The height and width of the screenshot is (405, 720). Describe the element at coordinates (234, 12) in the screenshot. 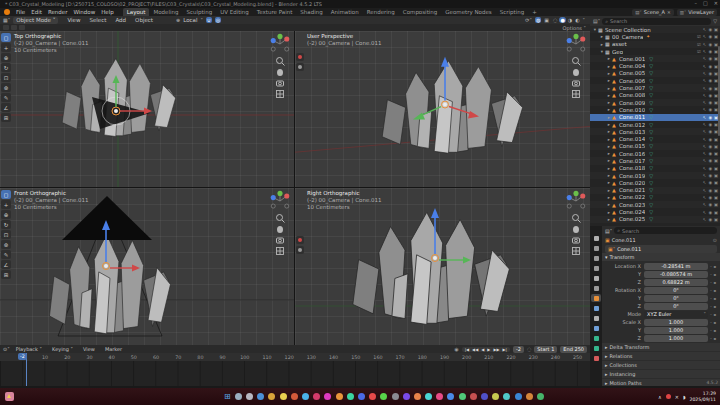

I see `workspace-tab: UV Editing` at that location.